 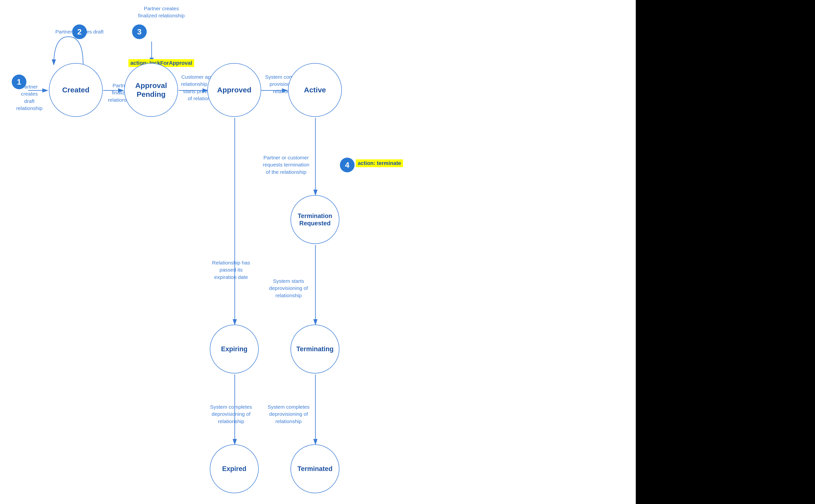 I want to click on state-termination-requested: TerminationRequested, so click(x=315, y=219).